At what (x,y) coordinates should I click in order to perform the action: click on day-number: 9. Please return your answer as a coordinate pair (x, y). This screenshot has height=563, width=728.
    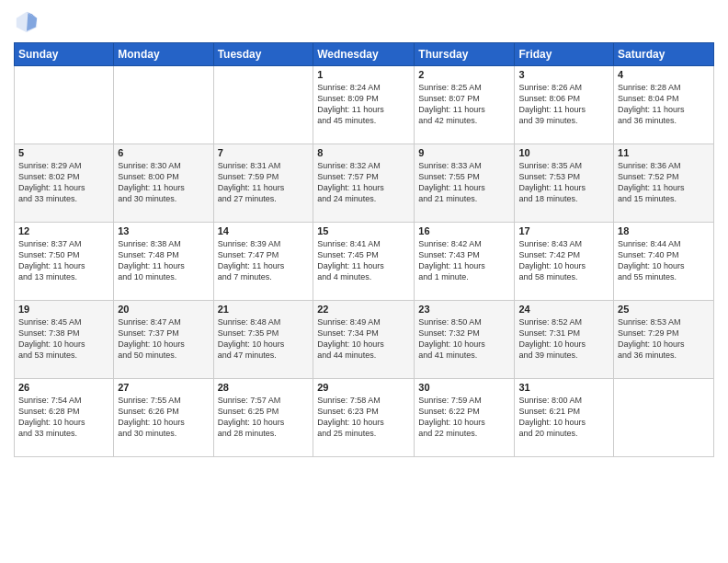
    Looking at the image, I should click on (464, 153).